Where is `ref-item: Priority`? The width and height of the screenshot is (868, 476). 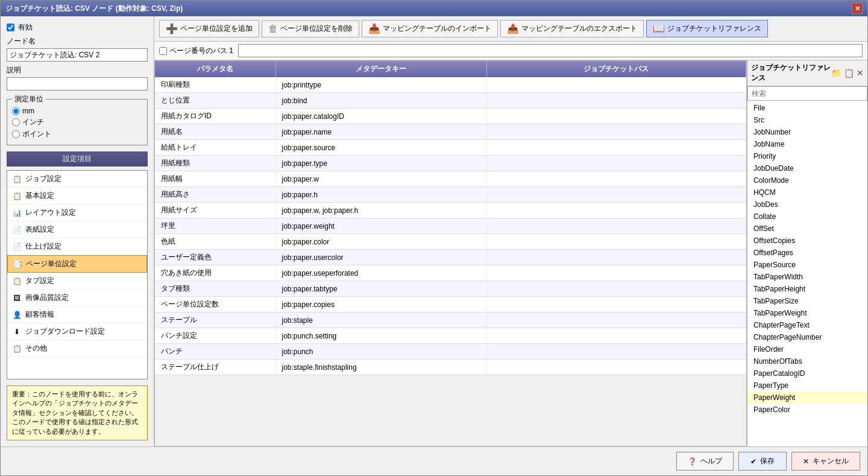
ref-item: Priority is located at coordinates (808, 156).